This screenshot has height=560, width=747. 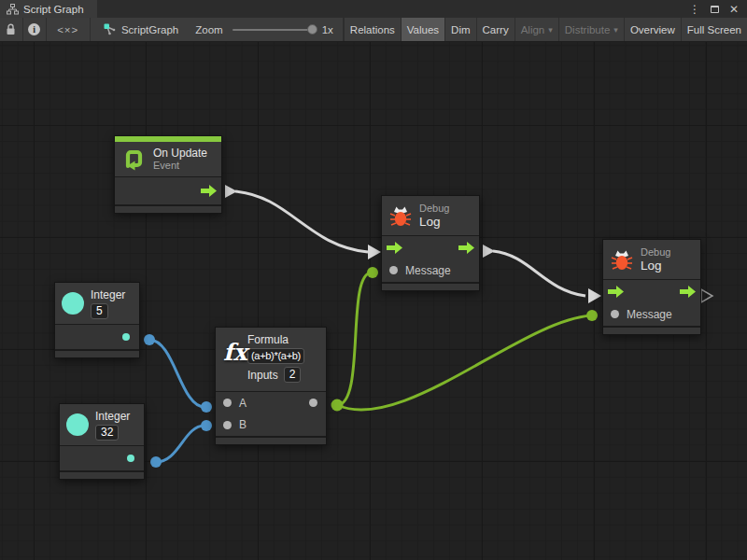 What do you see at coordinates (134, 159) in the screenshot?
I see `update-loop-icon` at bounding box center [134, 159].